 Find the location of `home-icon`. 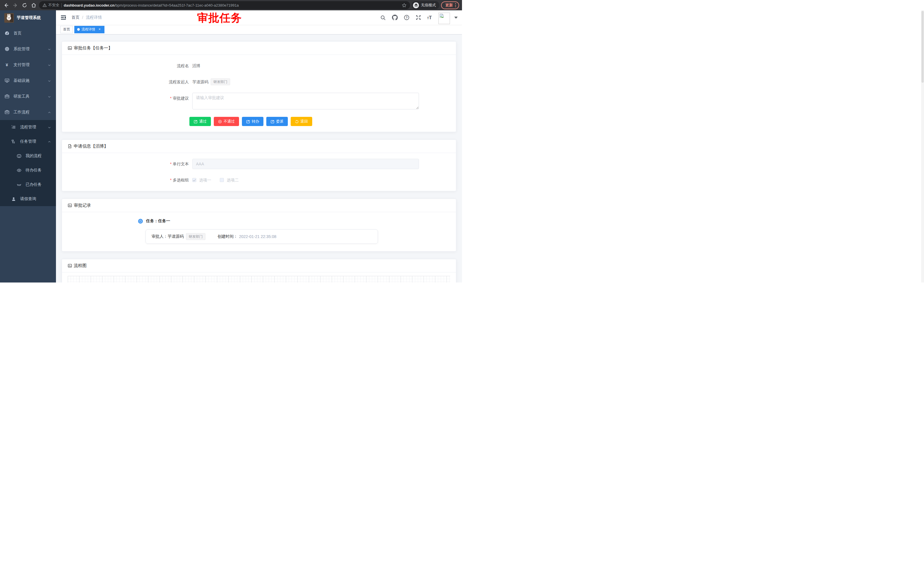

home-icon is located at coordinates (34, 5).